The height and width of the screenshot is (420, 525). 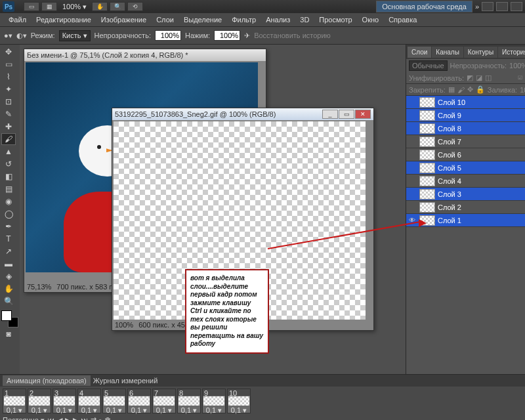 I want to click on close-button, so click(x=516, y=7).